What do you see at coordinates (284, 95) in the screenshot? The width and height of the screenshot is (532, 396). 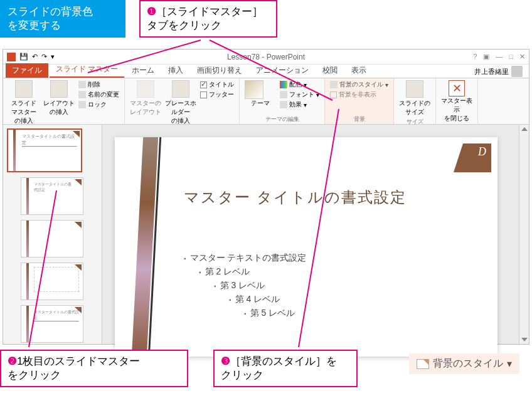 I see `fonts-icon` at bounding box center [284, 95].